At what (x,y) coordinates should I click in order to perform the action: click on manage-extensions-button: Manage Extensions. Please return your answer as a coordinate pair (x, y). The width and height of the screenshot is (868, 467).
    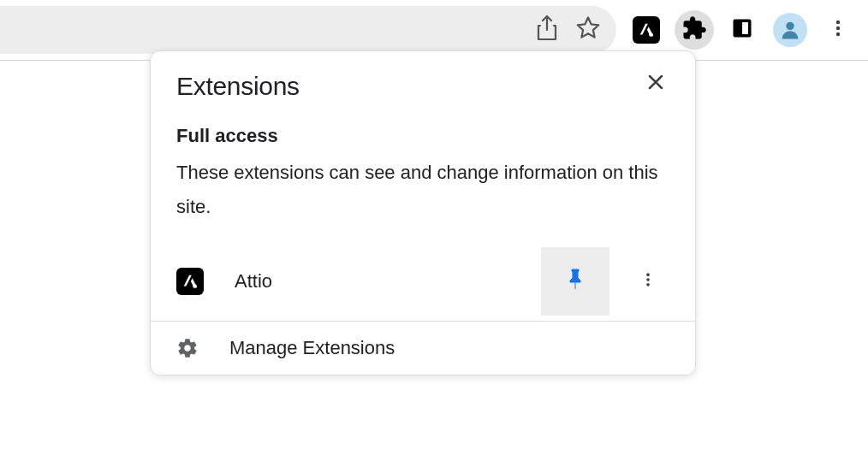
    Looking at the image, I should click on (423, 347).